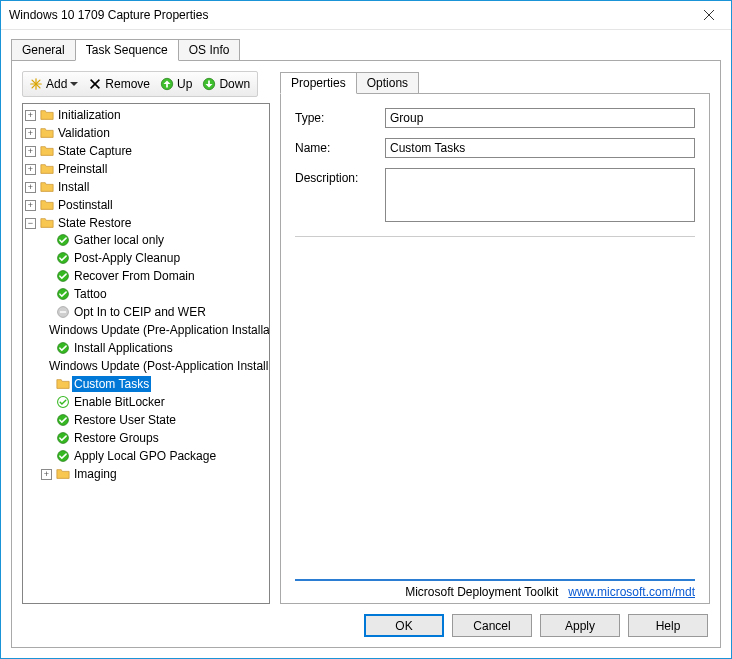 The image size is (732, 659). What do you see at coordinates (184, 84) in the screenshot?
I see `up-label: Up` at bounding box center [184, 84].